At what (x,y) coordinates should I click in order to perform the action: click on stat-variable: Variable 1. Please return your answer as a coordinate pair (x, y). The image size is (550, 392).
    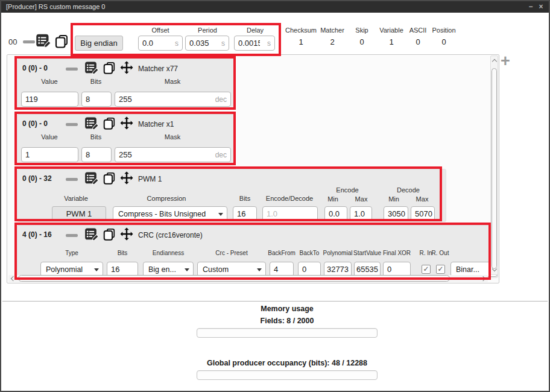
    Looking at the image, I should click on (391, 36).